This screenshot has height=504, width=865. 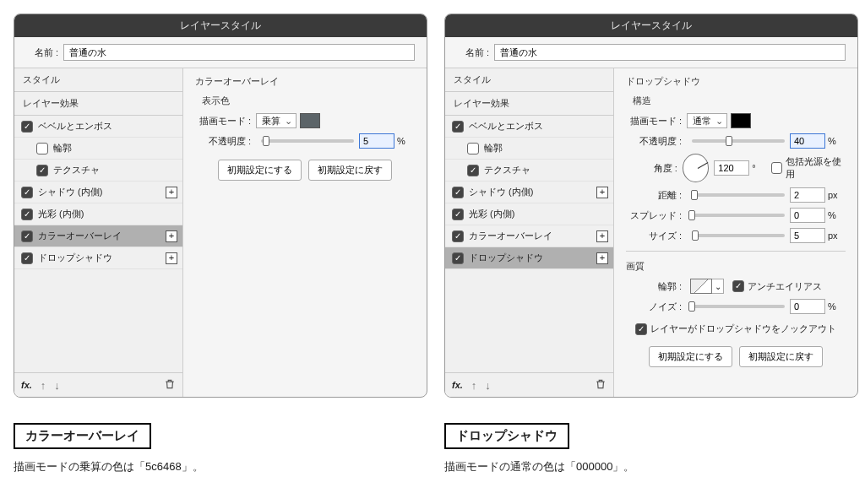 I want to click on sidebar-item-label: ドロップシャドウ, so click(x=75, y=258).